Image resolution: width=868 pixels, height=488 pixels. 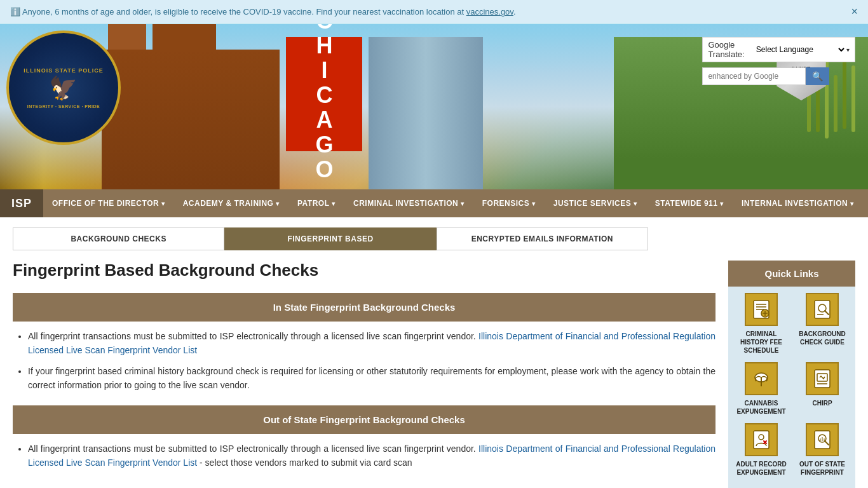 I want to click on nav-brand: ISP, so click(x=22, y=203).